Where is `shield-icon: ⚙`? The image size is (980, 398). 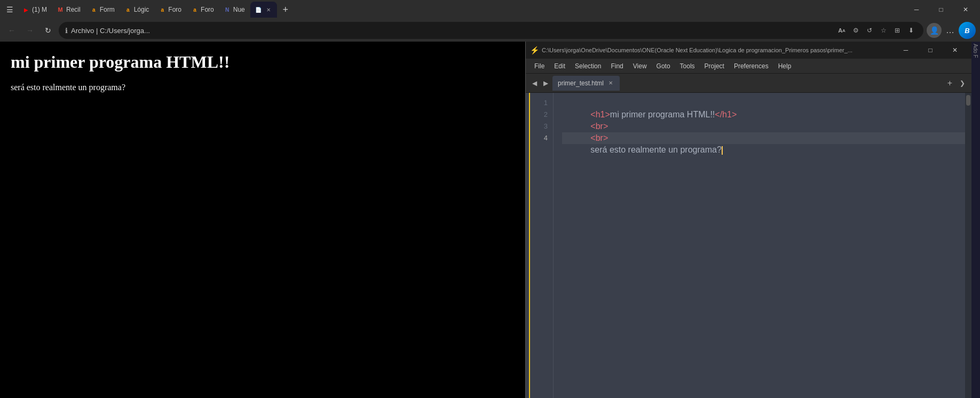
shield-icon: ⚙ is located at coordinates (856, 30).